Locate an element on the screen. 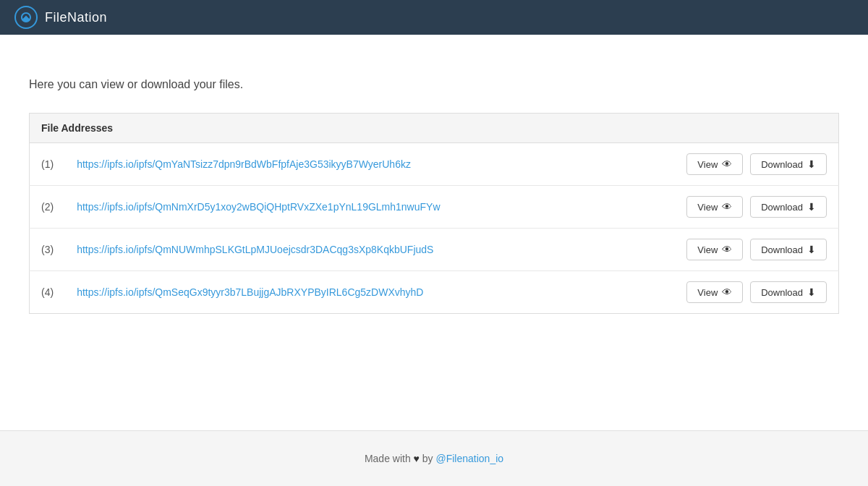 The width and height of the screenshot is (868, 486). download-label-2: Download is located at coordinates (782, 207).